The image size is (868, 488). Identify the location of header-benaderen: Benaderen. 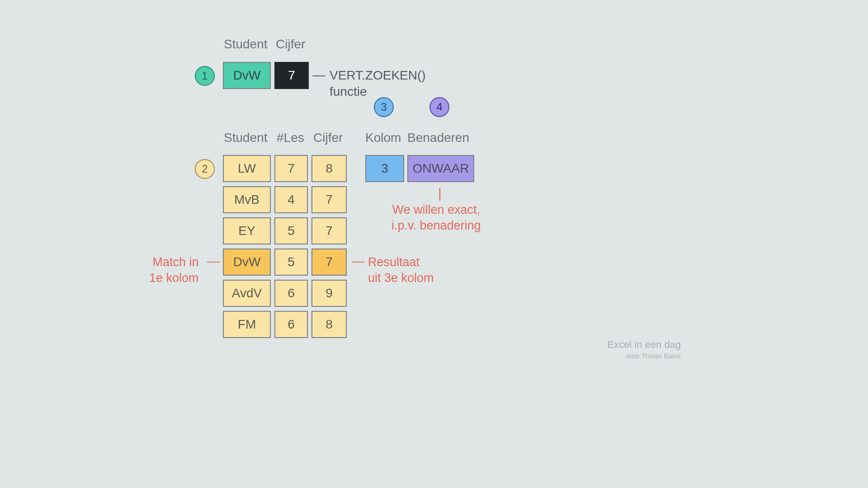
(439, 138).